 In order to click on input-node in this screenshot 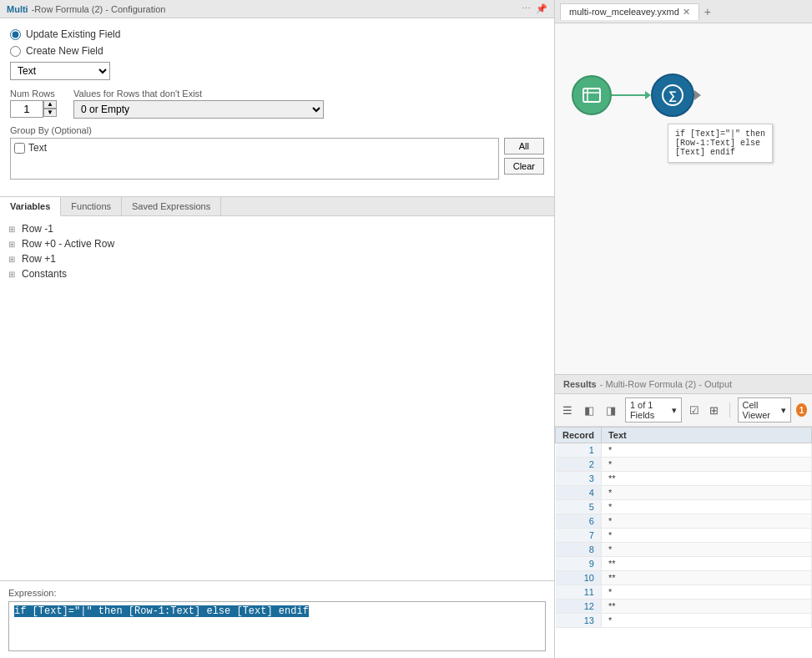, I will do `click(592, 95)`.